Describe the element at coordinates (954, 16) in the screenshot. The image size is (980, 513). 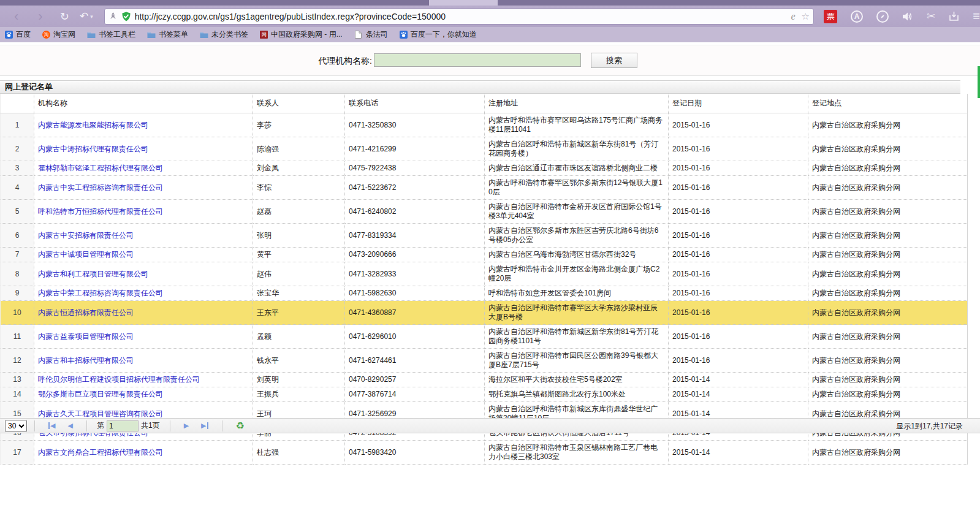
I see `download-icon` at that location.